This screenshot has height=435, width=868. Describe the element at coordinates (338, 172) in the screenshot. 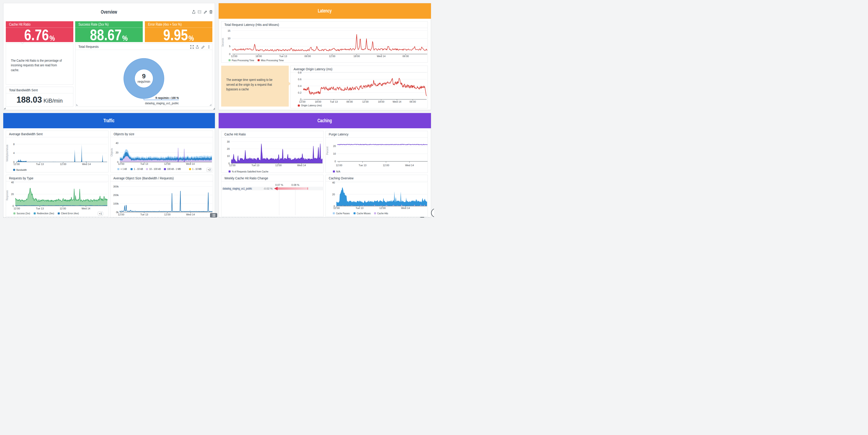

I see `svg-text: N/A` at that location.